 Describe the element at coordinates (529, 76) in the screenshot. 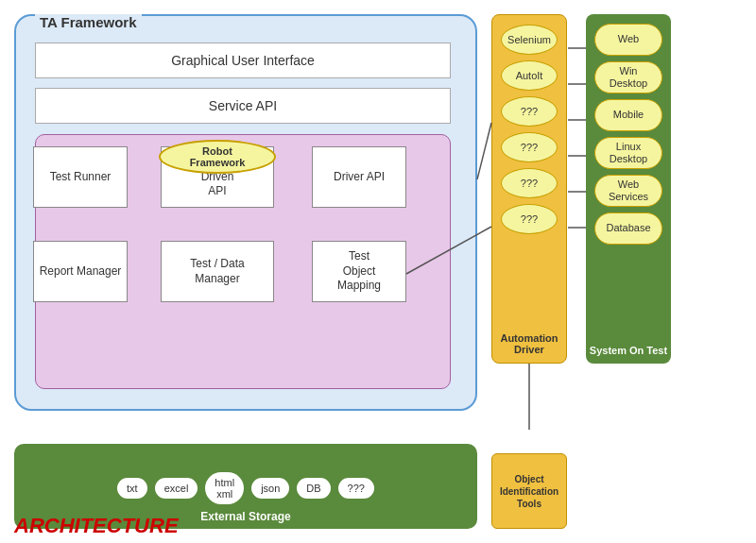

I see `ad-autoit: AutoIt` at that location.